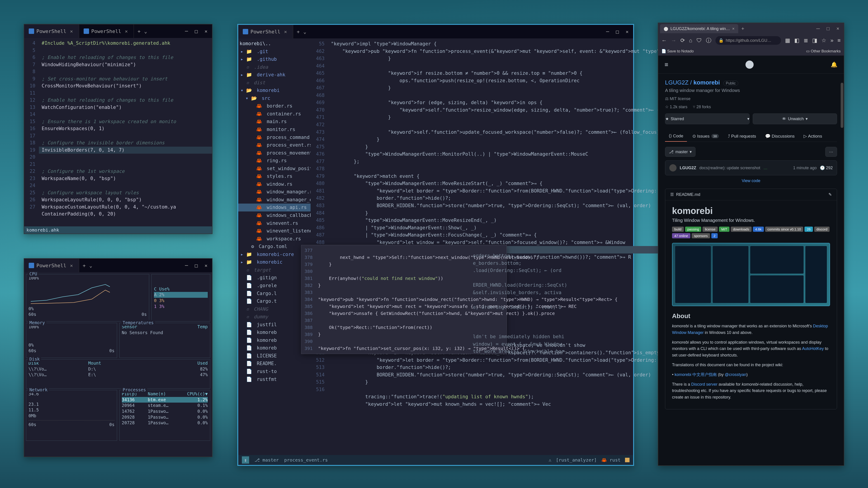 The image size is (868, 488). Describe the element at coordinates (824, 40) in the screenshot. I see `bookmark-icon: ☆` at that location.